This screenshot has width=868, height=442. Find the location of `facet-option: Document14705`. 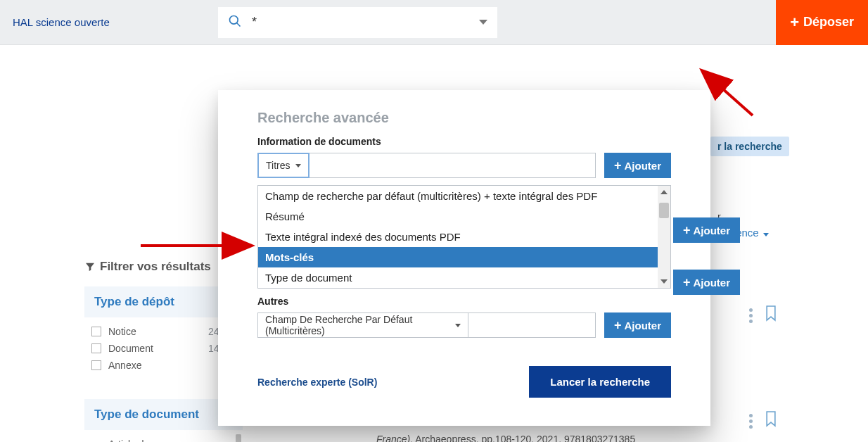

facet-option: Document14705 is located at coordinates (163, 348).